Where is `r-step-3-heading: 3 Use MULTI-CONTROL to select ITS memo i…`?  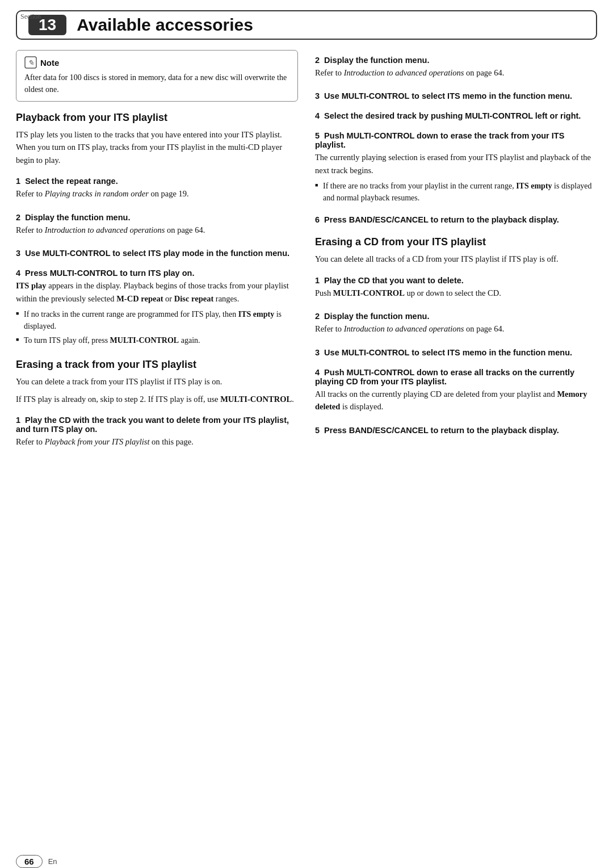
r-step-3-heading: 3 Use MULTI-CONTROL to select ITS memo i… is located at coordinates (456, 96).